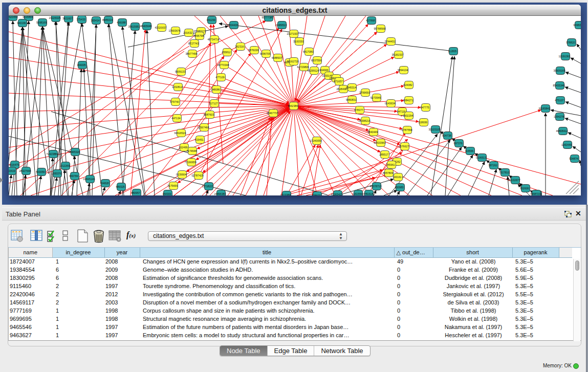 The width and height of the screenshot is (588, 372). Describe the element at coordinates (89, 179) in the screenshot. I see `svg-text: 01845146` at that location.